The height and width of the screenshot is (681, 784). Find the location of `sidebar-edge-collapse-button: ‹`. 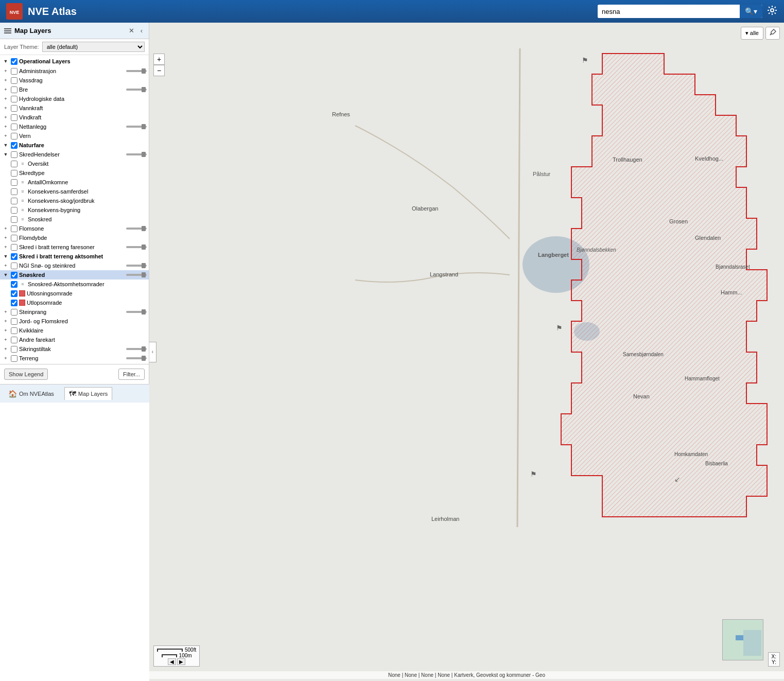

sidebar-edge-collapse-button: ‹ is located at coordinates (153, 352).